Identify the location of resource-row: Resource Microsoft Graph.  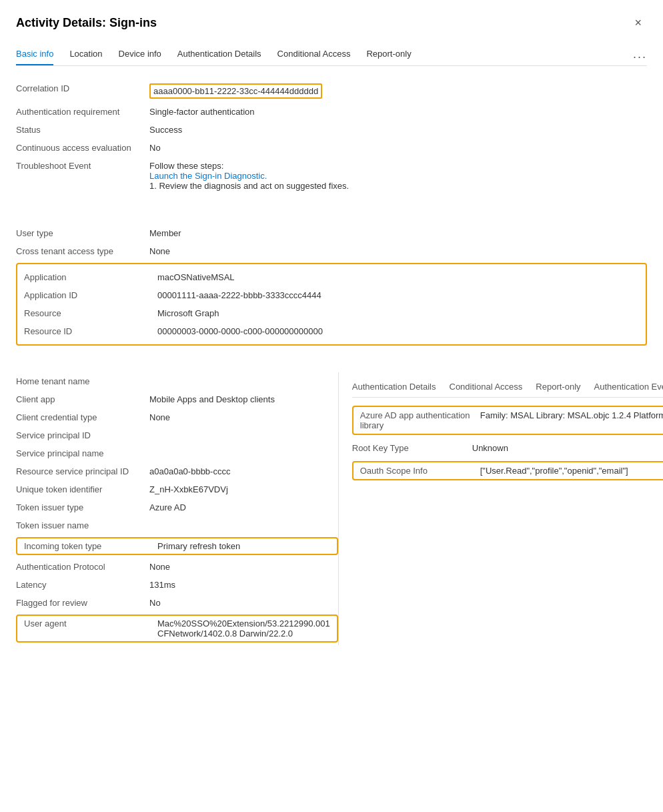
(332, 314).